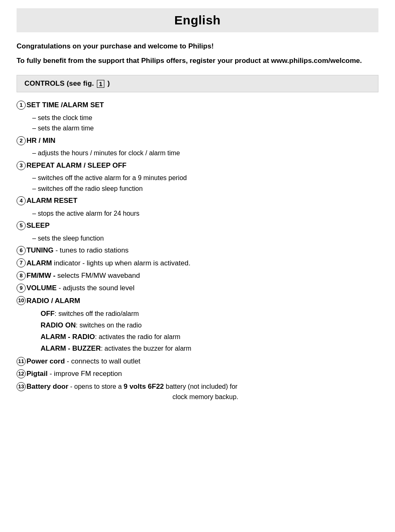 Image resolution: width=395 pixels, height=532 pixels. What do you see at coordinates (41, 276) in the screenshot?
I see `item-label-8: FM/MW -` at bounding box center [41, 276].